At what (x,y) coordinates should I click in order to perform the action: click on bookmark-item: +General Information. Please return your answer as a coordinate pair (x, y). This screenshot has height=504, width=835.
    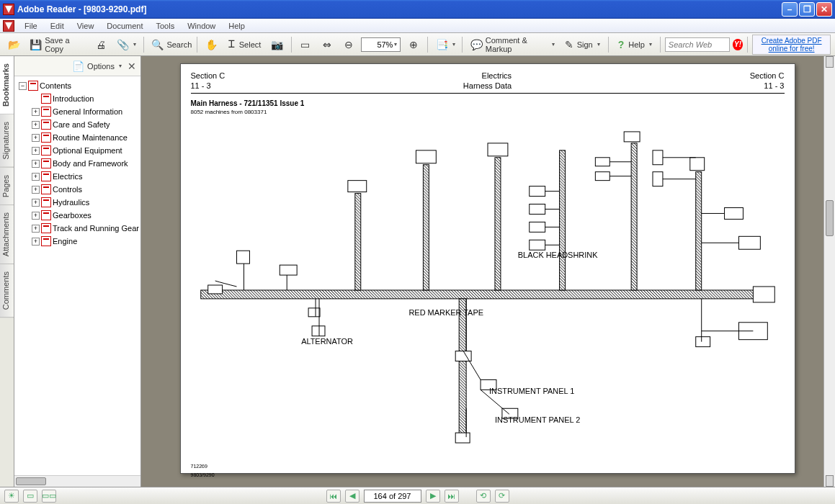
    Looking at the image, I should click on (78, 112).